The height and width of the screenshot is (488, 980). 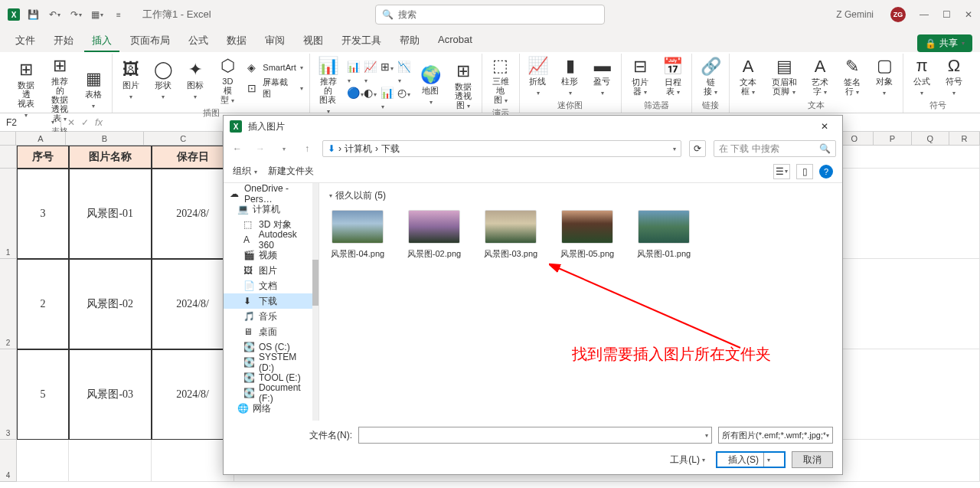 I want to click on ribbon-表格: ▦表格 ▾, so click(x=93, y=90).